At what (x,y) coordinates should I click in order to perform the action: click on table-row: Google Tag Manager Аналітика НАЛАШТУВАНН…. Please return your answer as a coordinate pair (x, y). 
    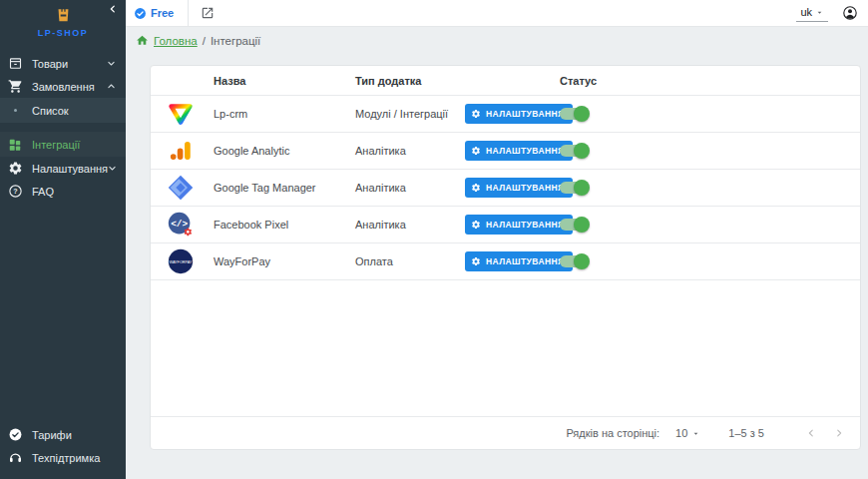
    Looking at the image, I should click on (505, 188).